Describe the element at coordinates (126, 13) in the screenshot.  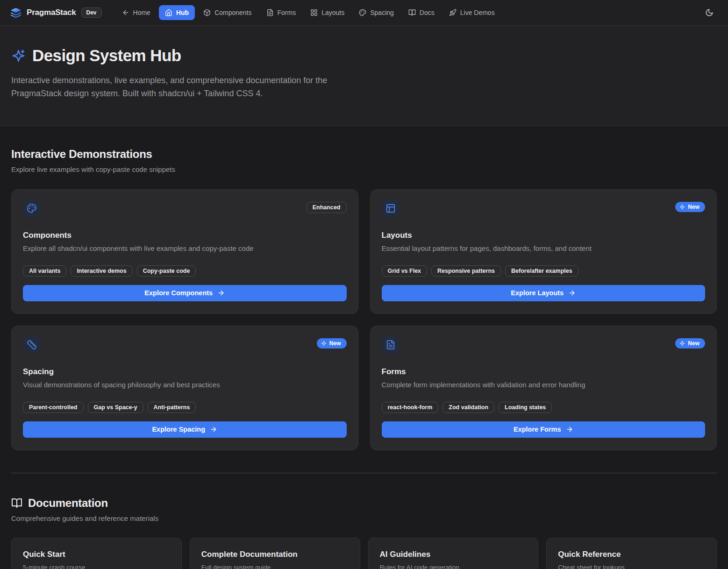
I see `arrow-left-icon` at that location.